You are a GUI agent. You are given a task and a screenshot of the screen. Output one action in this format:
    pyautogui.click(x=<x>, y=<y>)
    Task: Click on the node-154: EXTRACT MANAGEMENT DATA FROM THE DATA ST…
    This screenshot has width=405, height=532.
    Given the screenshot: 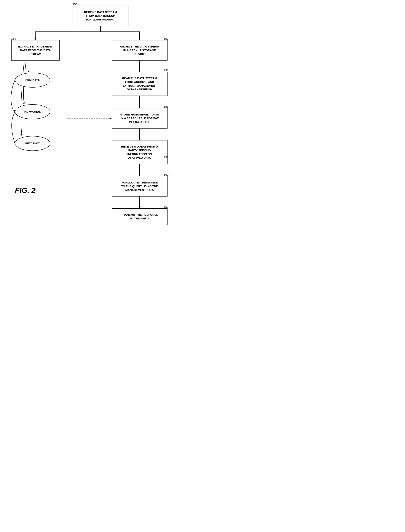 What is the action you would take?
    pyautogui.click(x=35, y=50)
    